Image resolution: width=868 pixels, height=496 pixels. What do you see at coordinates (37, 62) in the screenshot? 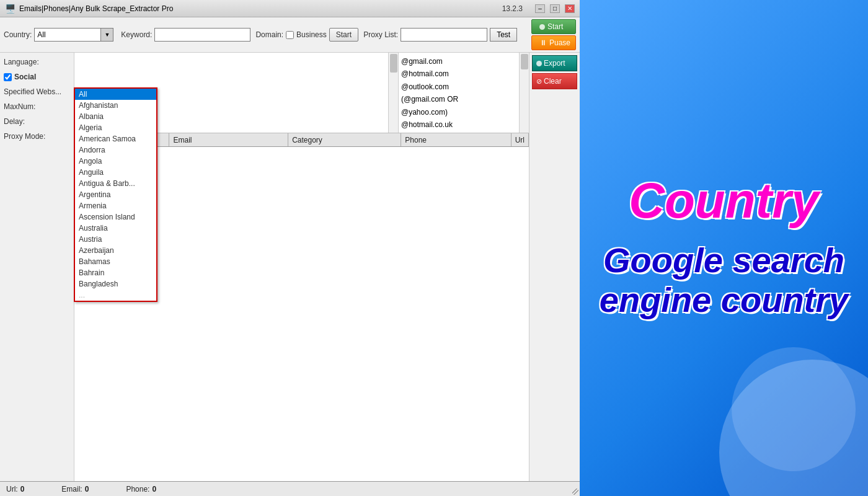
I see `language-row: Language:` at bounding box center [37, 62].